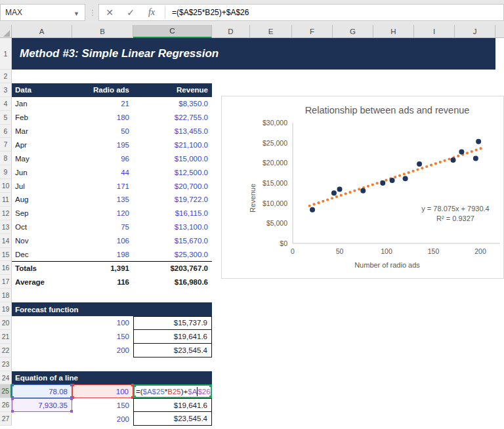 Image resolution: width=504 pixels, height=429 pixels. What do you see at coordinates (6, 310) in the screenshot?
I see `row-header-19: 19` at bounding box center [6, 310].